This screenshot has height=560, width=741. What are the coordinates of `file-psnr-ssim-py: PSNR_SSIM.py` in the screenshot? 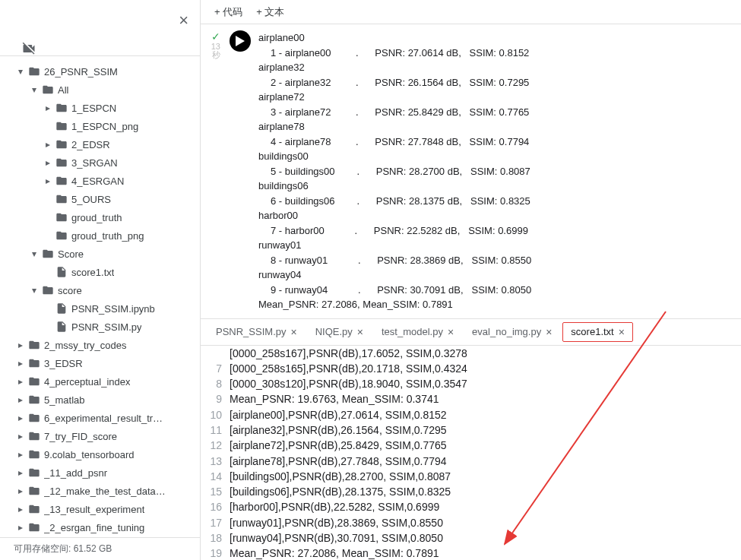 It's located at (100, 327).